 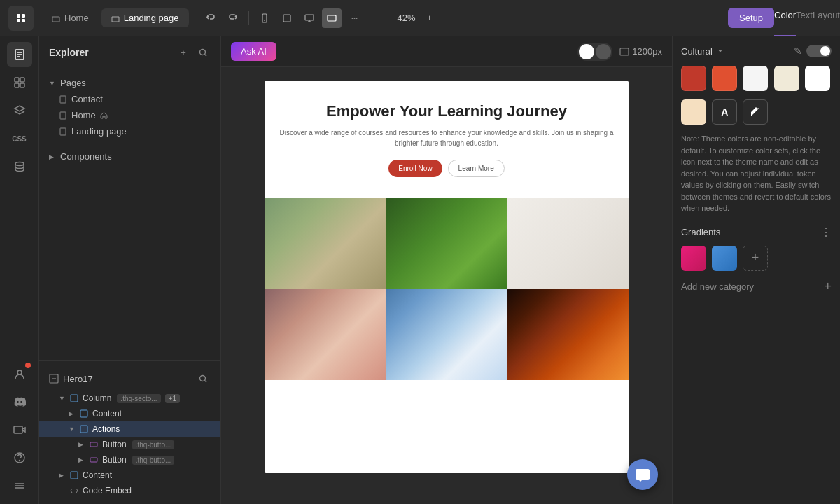 I want to click on page-landing-label: Landing page, so click(x=99, y=132).